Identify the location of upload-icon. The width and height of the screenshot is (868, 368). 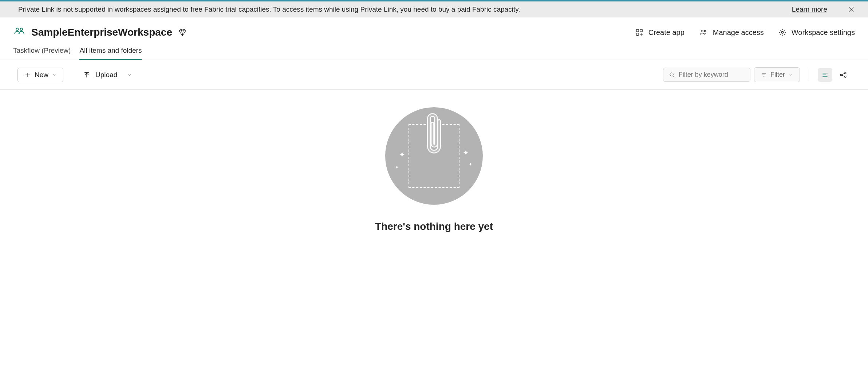
(87, 75).